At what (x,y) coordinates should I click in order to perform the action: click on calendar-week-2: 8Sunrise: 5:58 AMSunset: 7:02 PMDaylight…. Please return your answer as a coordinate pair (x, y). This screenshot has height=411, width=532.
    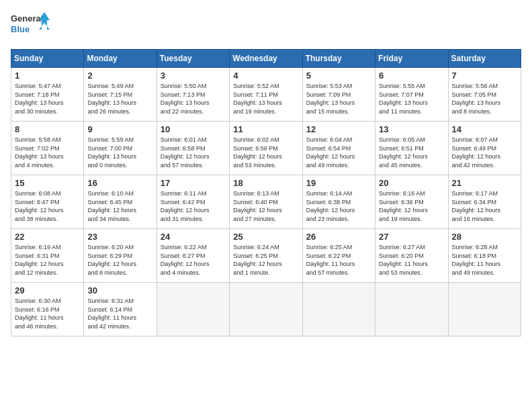
    Looking at the image, I should click on (266, 148).